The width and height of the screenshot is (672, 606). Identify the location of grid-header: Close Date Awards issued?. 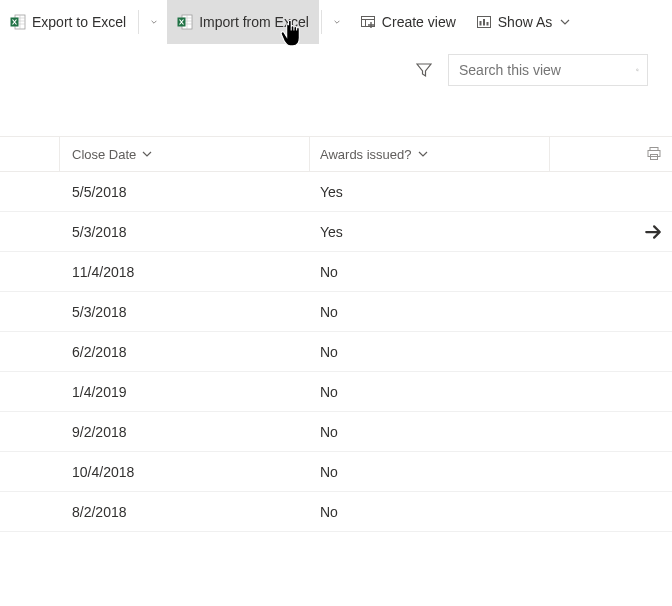
(336, 154).